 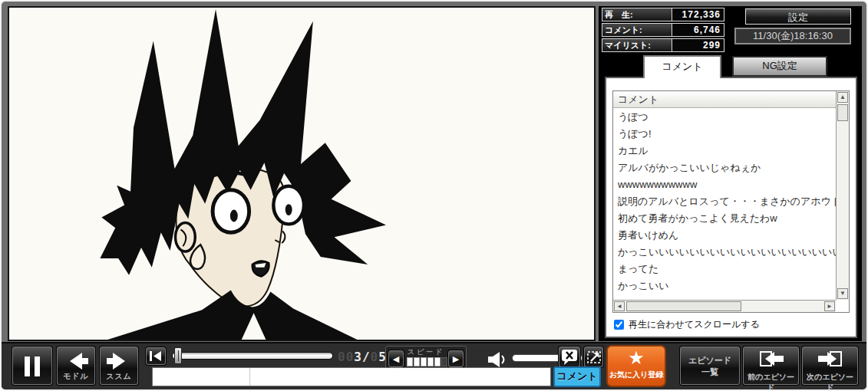 What do you see at coordinates (232, 315) in the screenshot?
I see `character-shoulders` at bounding box center [232, 315].